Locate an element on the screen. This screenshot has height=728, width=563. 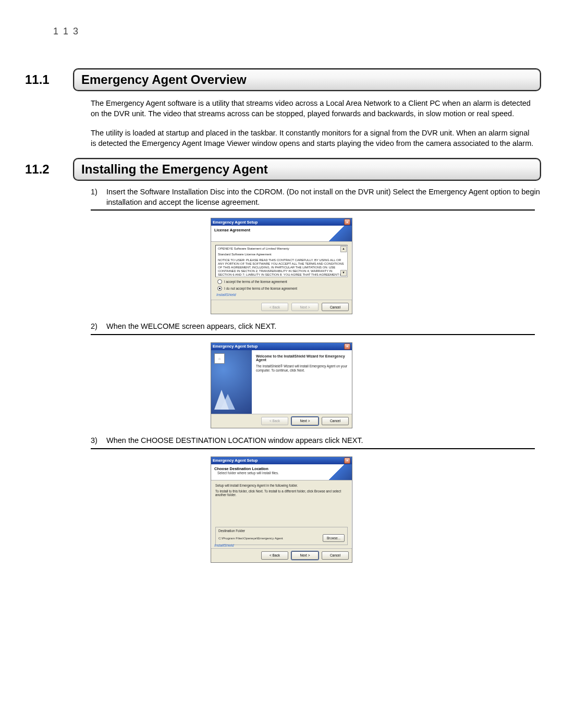
step-text: When the WELCOME screen appears, click N… is located at coordinates (324, 327).